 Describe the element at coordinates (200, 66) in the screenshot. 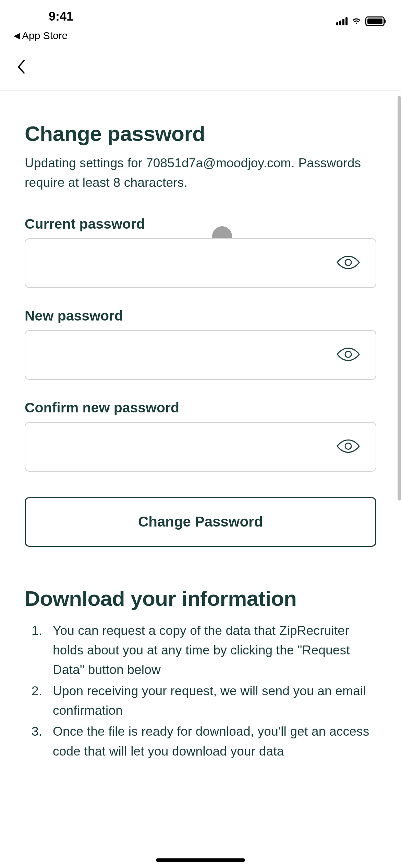

I see `nav-header` at that location.